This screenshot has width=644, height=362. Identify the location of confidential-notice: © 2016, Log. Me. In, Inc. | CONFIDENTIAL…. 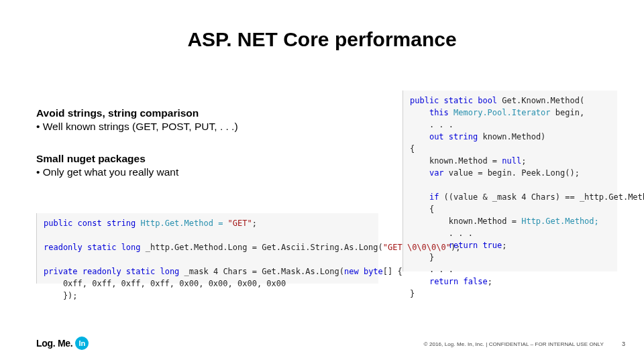
(514, 345).